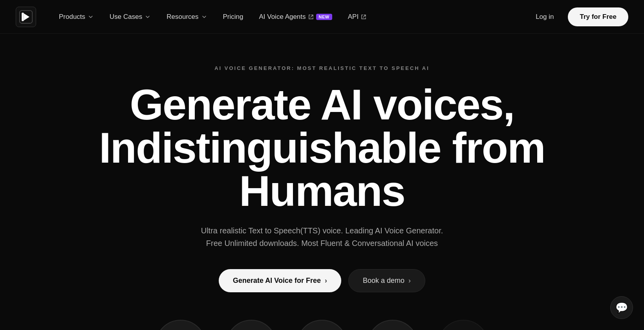  What do you see at coordinates (280, 280) in the screenshot?
I see `generate-voice-button: Generate AI Voice for Free ›` at bounding box center [280, 280].